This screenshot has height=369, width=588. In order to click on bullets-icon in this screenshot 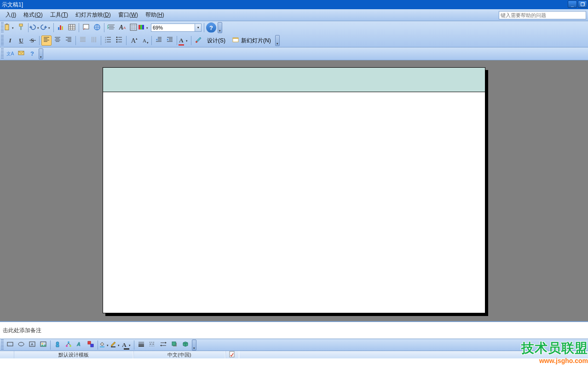, I will do `click(119, 41)`.